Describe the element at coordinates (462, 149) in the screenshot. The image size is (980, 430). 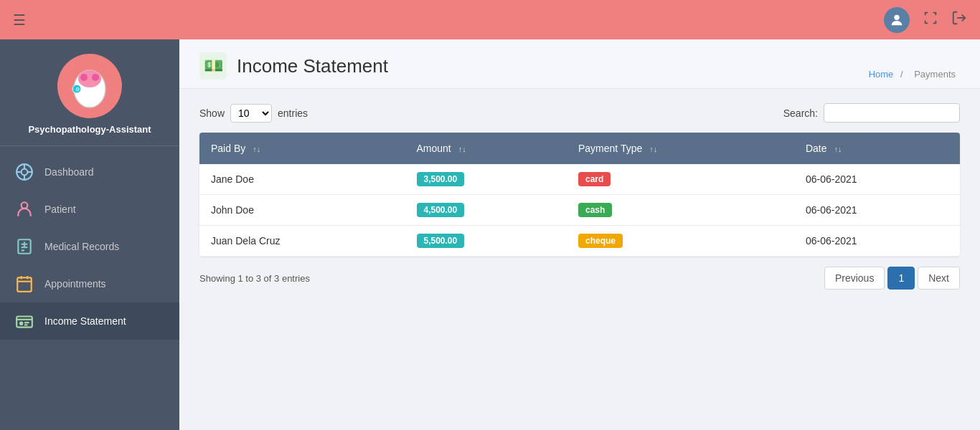
I see `sort-amount-icon: ↑↓` at that location.